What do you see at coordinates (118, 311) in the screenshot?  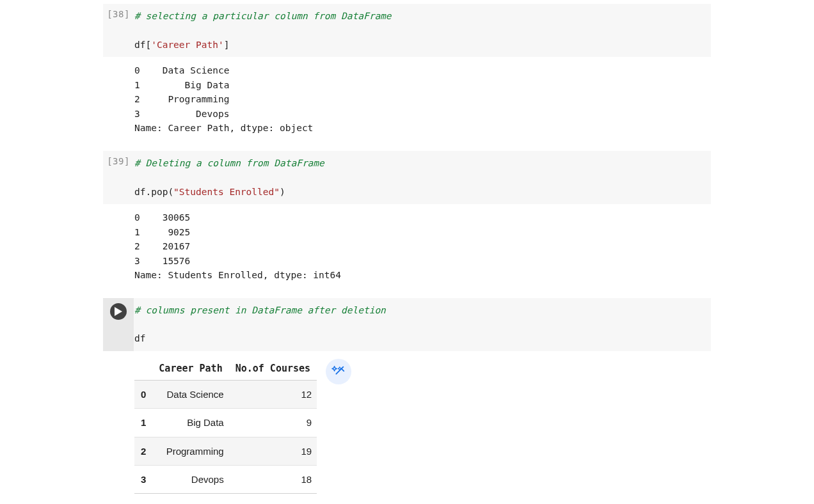 I see `play-icon` at bounding box center [118, 311].